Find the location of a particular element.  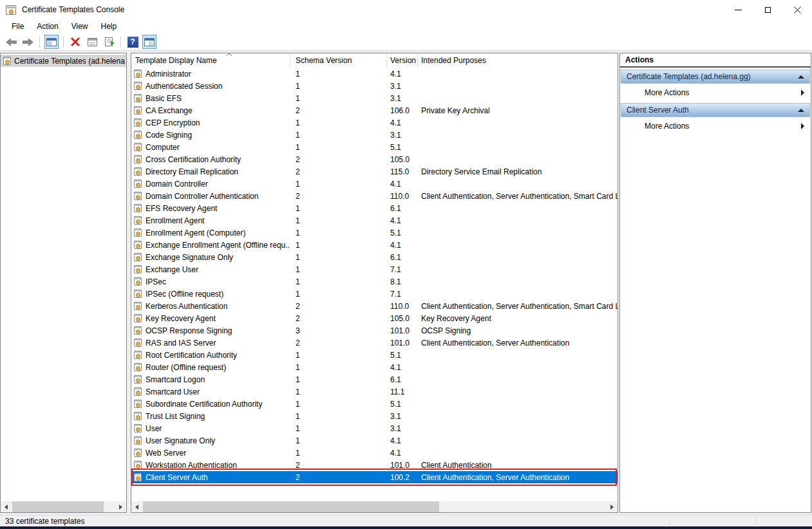

table-row: User Signature Only14.1 is located at coordinates (375, 440).